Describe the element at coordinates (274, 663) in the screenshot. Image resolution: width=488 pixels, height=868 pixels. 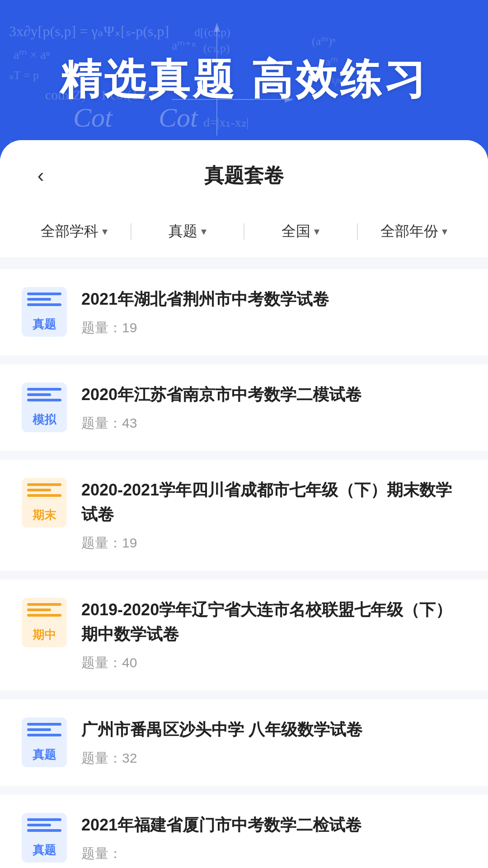
I see `item-count: 题量：40` at that location.